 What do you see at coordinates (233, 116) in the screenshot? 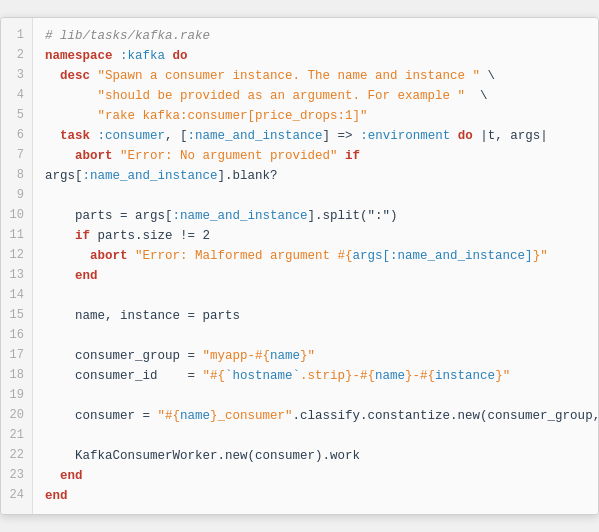
I see `token-string: "rake kafka:consumer[price_drops:1]"` at bounding box center [233, 116].